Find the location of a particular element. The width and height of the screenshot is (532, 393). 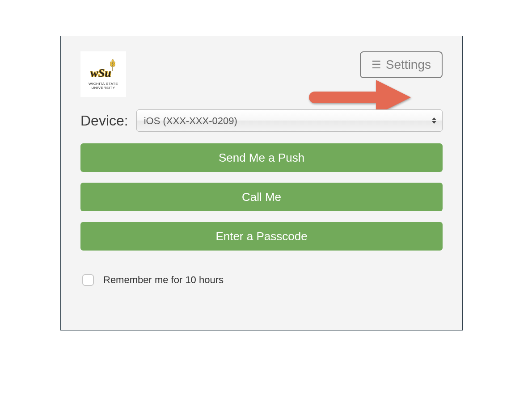

device-select: iOS (XXX-XXX-0209) is located at coordinates (290, 121).